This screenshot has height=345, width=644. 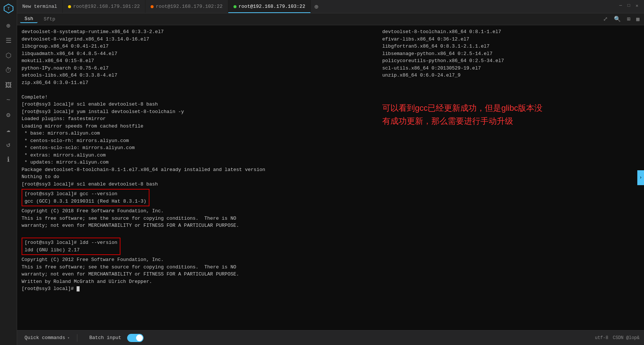 What do you see at coordinates (9, 9) in the screenshot?
I see `app-logo: T` at bounding box center [9, 9].